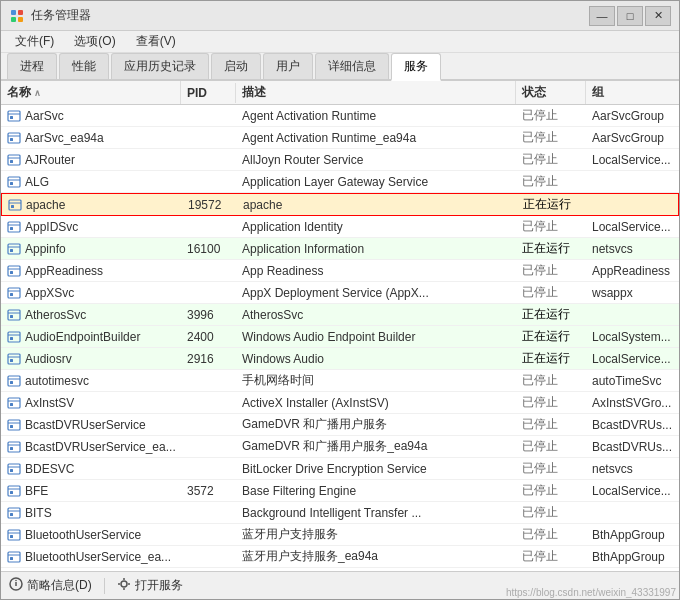 The width and height of the screenshot is (680, 600). I want to click on tab-process: 进程, so click(32, 66).